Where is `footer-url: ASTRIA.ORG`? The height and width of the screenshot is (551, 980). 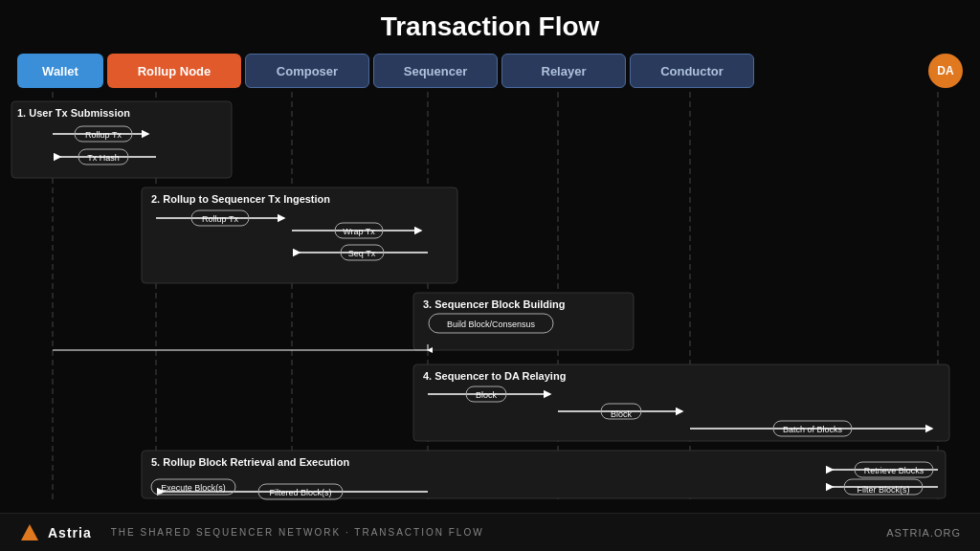
footer-url: ASTRIA.ORG is located at coordinates (924, 533).